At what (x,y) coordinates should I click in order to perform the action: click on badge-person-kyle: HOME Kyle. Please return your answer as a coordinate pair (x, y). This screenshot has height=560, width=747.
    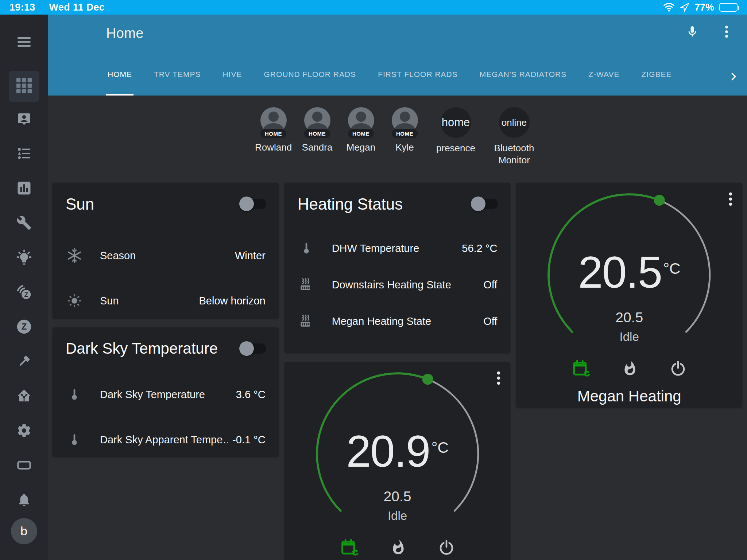
    Looking at the image, I should click on (405, 130).